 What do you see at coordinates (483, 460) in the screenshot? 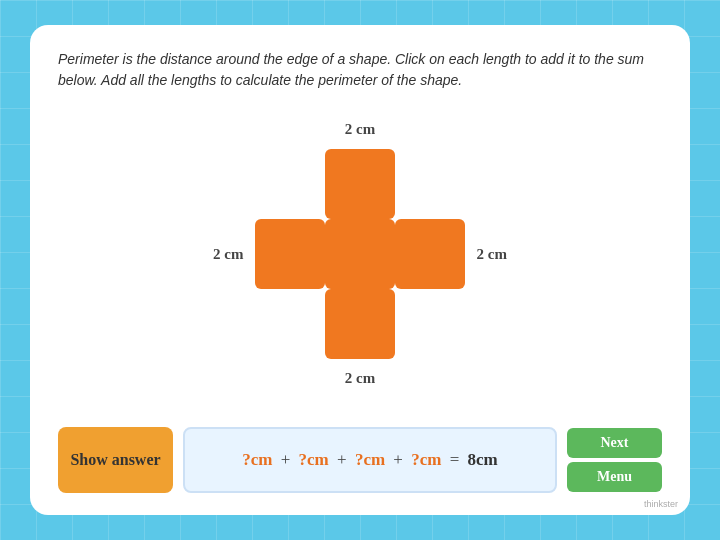
I see `eq-answer: 8cm` at bounding box center [483, 460].